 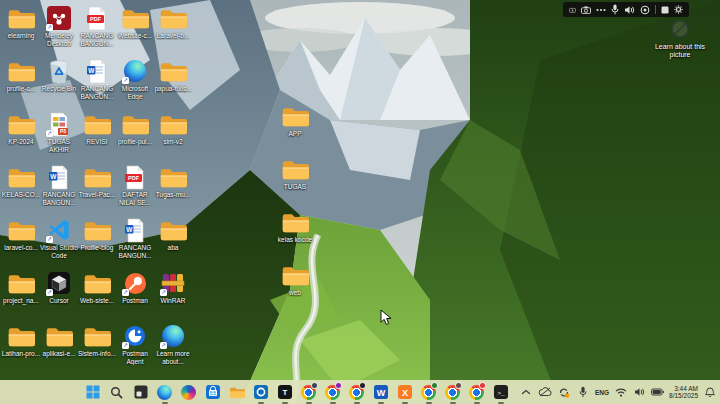 What do you see at coordinates (97, 248) in the screenshot?
I see `desktop-icon-label: Profile-blog` at bounding box center [97, 248].